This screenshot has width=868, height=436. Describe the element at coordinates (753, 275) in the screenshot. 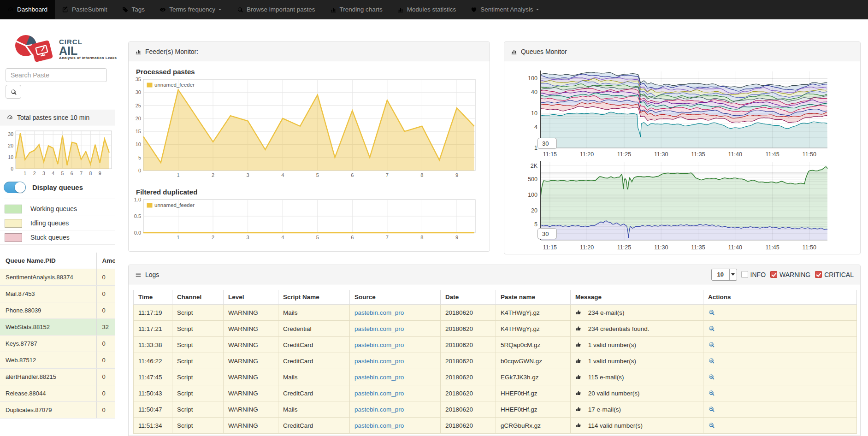

I see `log-level-filter: INFO` at that location.